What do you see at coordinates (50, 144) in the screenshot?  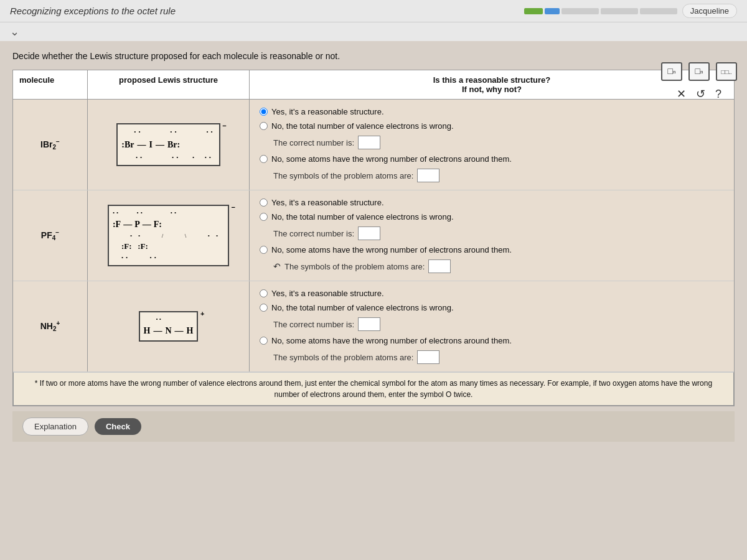 I see `molecule-ibr2: IBr2−` at bounding box center [50, 144].